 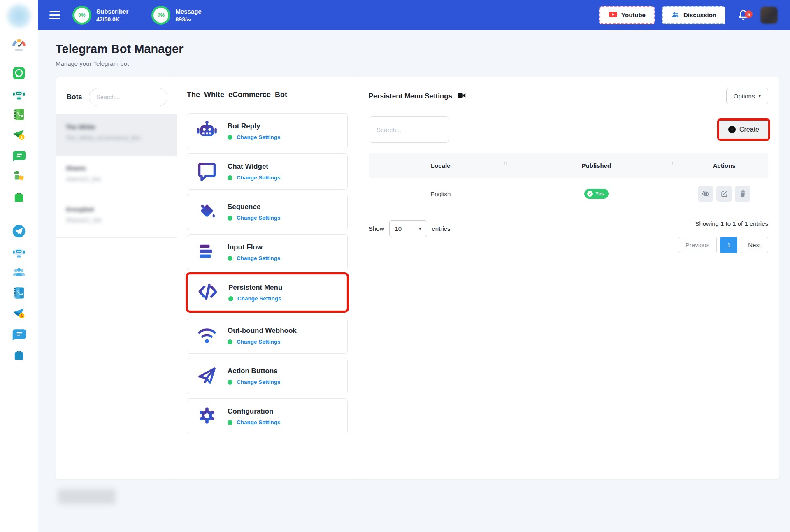 I want to click on entries-label: entries, so click(x=441, y=229).